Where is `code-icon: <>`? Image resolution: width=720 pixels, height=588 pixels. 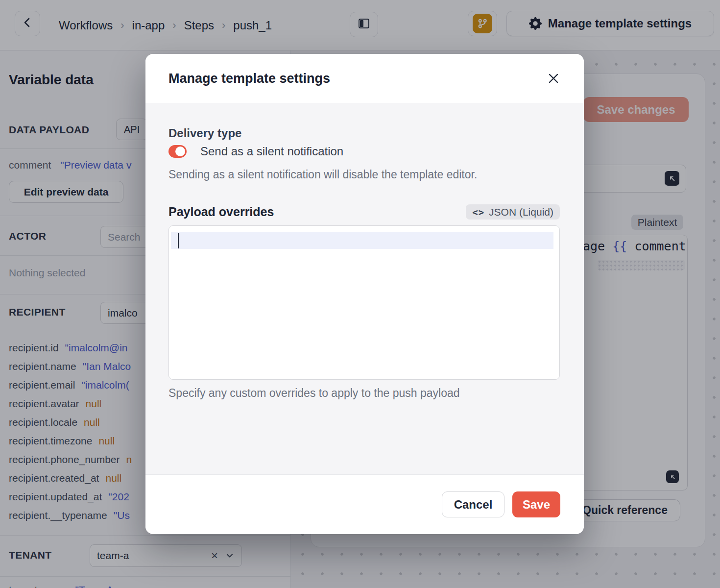 code-icon: <> is located at coordinates (478, 212).